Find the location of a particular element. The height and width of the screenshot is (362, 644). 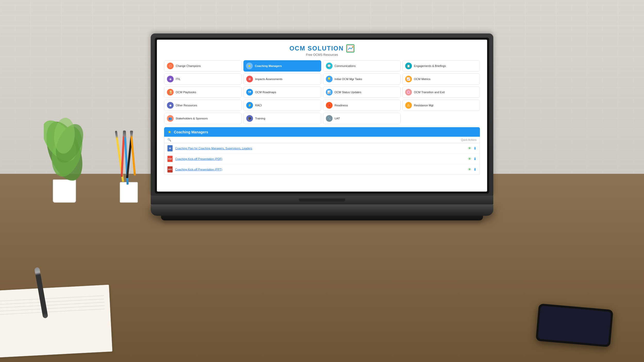

laptop-keyboard-area is located at coordinates (322, 210).